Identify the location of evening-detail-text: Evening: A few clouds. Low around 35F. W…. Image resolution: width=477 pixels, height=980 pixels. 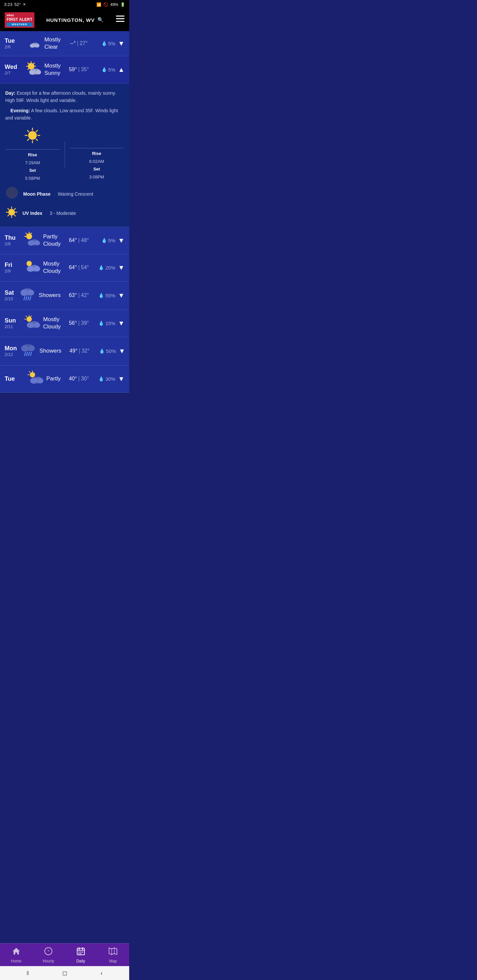
(65, 114).